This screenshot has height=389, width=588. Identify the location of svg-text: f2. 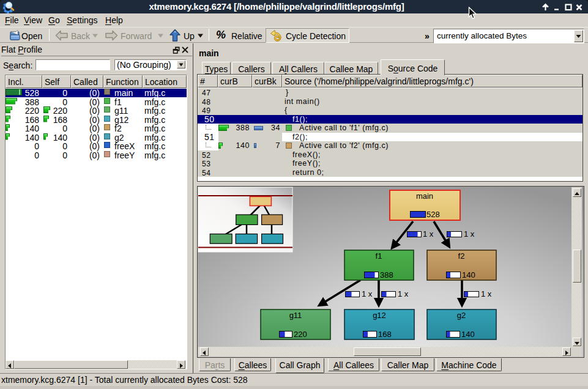
(461, 256).